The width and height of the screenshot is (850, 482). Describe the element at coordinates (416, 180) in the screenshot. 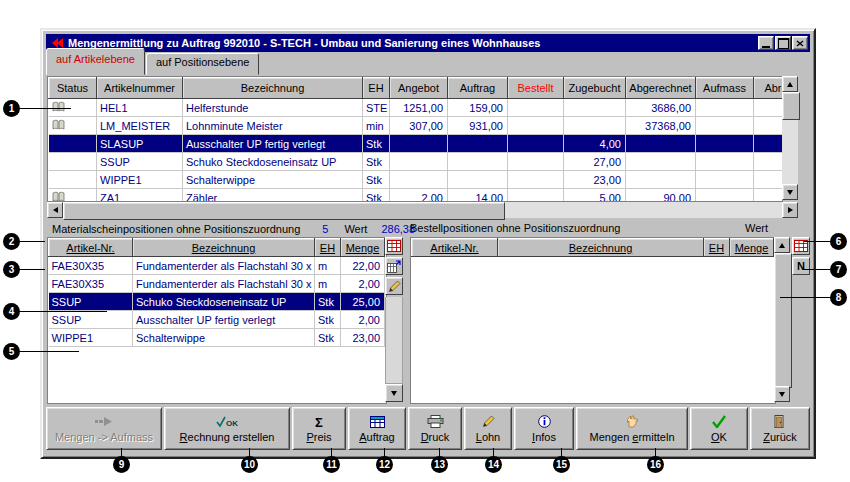

I see `article-row-wippe1: WIPPE1SchalterwippeStk23,00` at that location.